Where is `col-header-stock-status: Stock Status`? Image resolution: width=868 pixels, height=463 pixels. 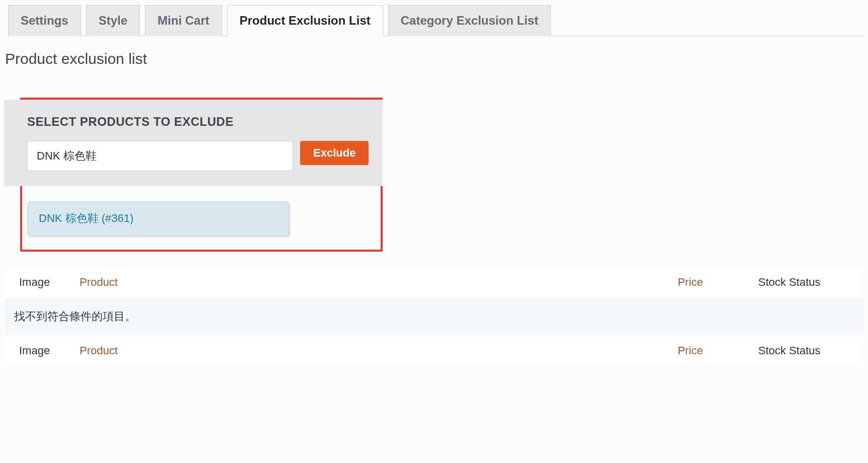
col-header-stock-status: Stock Status is located at coordinates (804, 282).